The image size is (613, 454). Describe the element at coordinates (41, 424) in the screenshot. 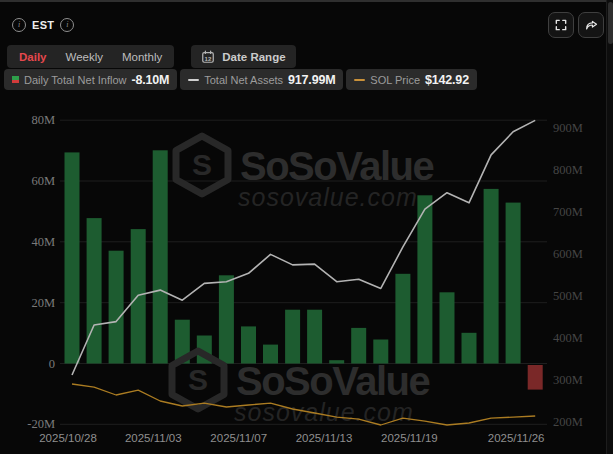

I see `svg-text: -20M` at that location.